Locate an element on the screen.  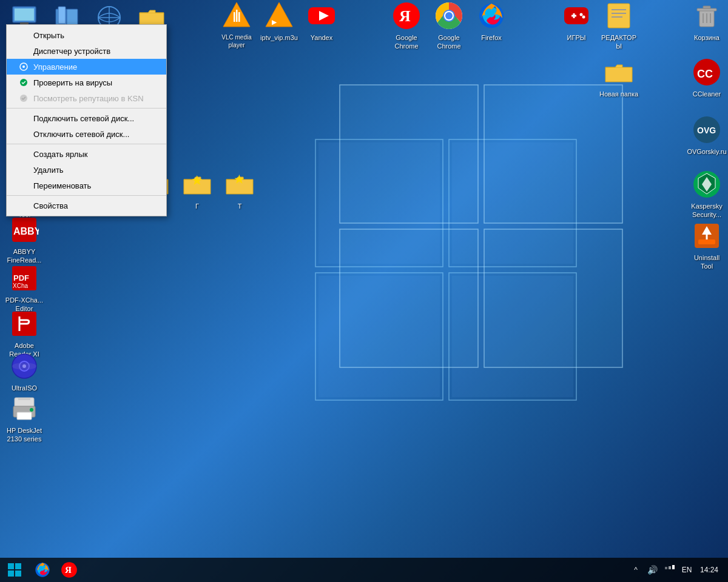
open-icon is located at coordinates (24, 35).